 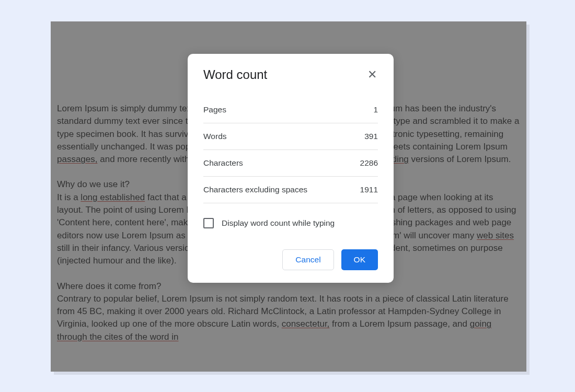 I want to click on dialog-title: Word count, so click(x=235, y=75).